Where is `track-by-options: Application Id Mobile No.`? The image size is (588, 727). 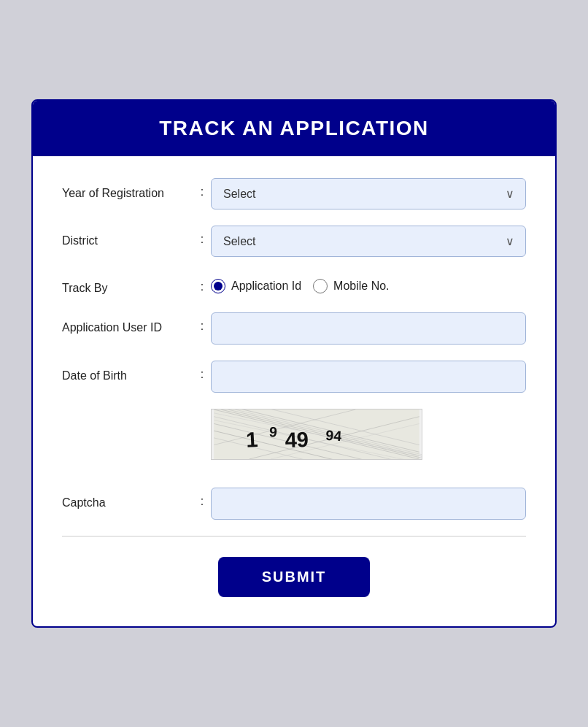 track-by-options: Application Id Mobile No. is located at coordinates (368, 283).